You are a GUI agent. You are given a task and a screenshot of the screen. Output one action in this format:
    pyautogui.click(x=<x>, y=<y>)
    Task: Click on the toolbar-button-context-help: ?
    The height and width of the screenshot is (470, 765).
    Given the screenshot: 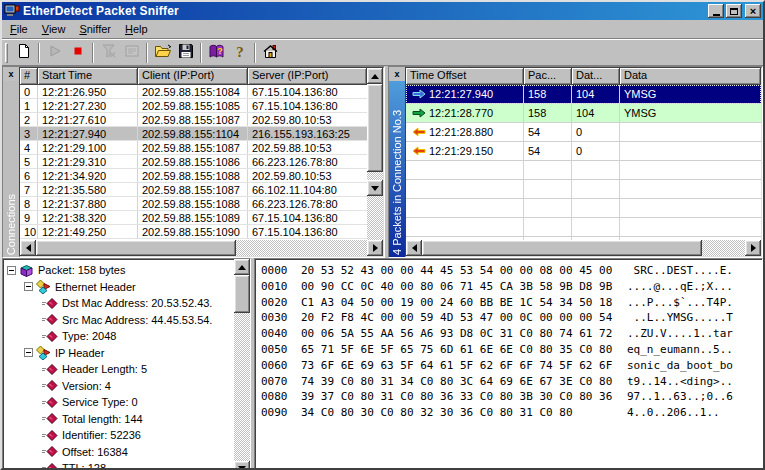 What is the action you would take?
    pyautogui.click(x=240, y=53)
    